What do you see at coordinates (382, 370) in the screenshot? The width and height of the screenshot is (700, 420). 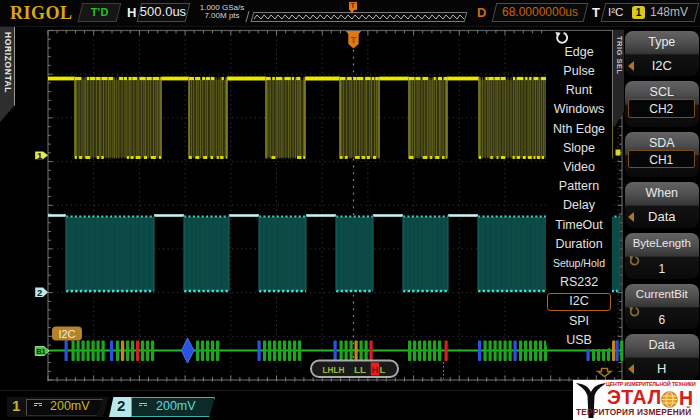 I see `svg-text: L` at bounding box center [382, 370].